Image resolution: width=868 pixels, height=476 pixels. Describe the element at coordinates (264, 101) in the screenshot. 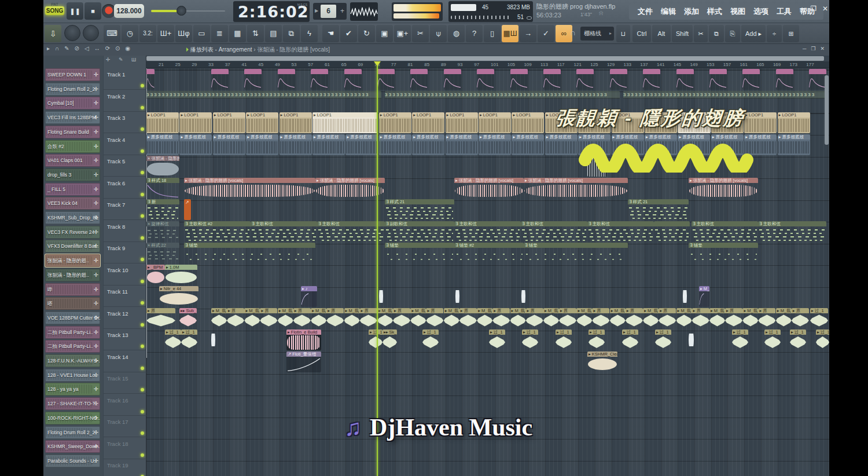

I see `playlist-clip: 3333333333333333333333333333333333333333…` at that location.